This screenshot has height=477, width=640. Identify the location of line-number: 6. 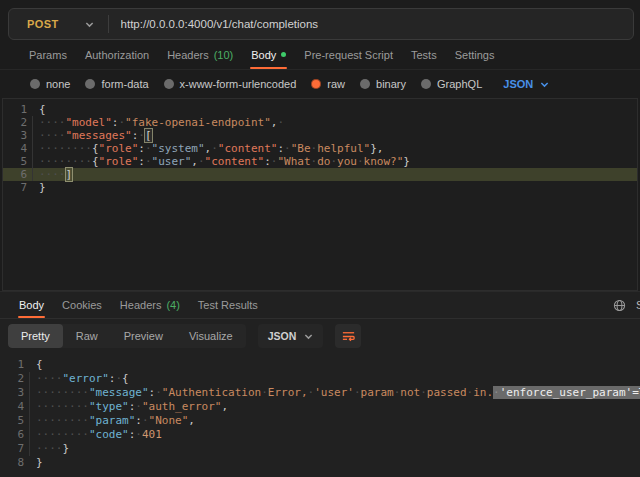
(18, 435).